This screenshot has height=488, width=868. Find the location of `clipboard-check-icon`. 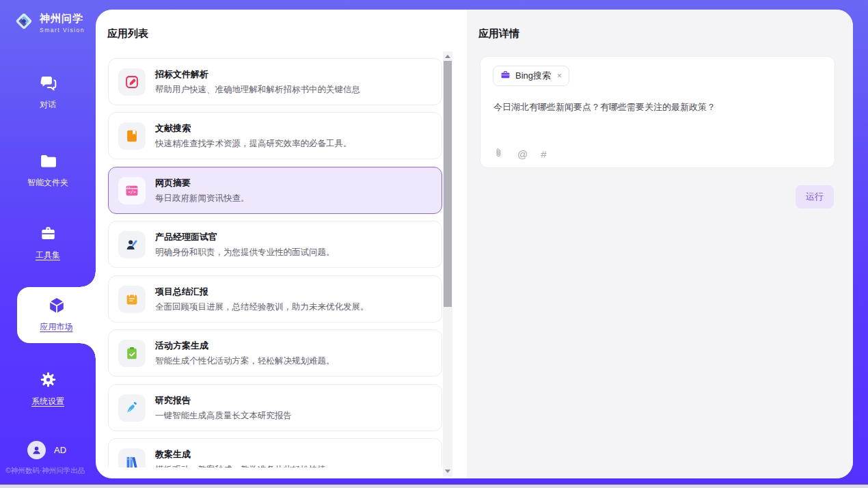

clipboard-check-icon is located at coordinates (132, 353).